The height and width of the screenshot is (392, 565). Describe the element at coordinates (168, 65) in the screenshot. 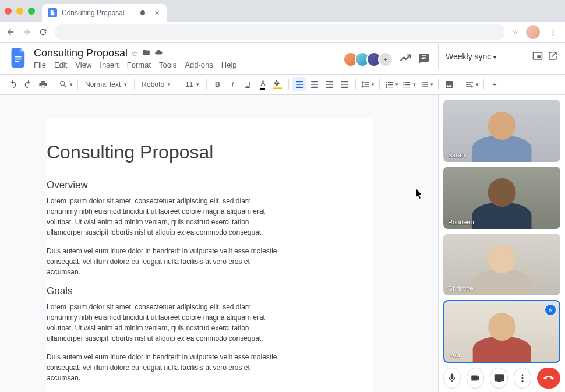

I see `menu-tools: Tools` at that location.